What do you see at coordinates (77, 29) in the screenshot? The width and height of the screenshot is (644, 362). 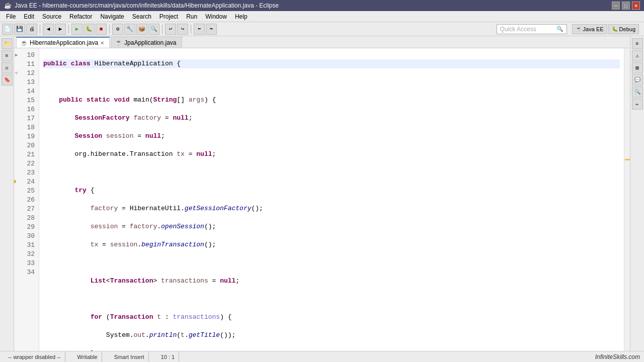 I see `run-button: ▶` at bounding box center [77, 29].